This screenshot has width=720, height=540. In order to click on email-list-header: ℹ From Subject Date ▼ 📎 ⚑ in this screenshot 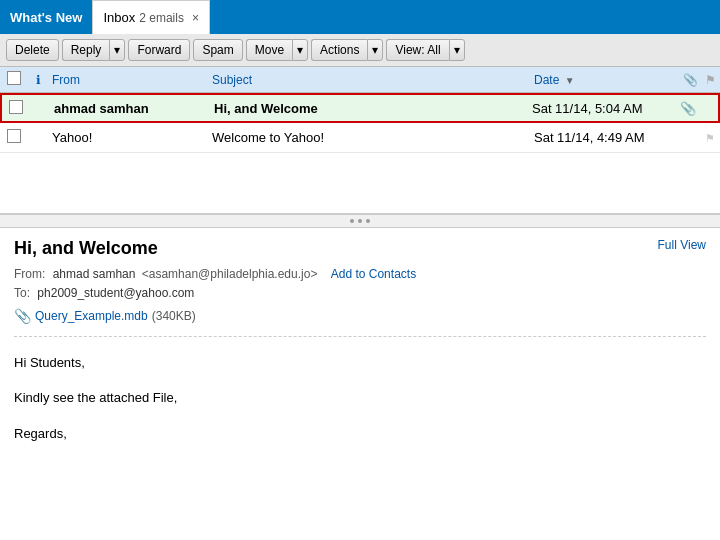, I will do `click(360, 80)`.